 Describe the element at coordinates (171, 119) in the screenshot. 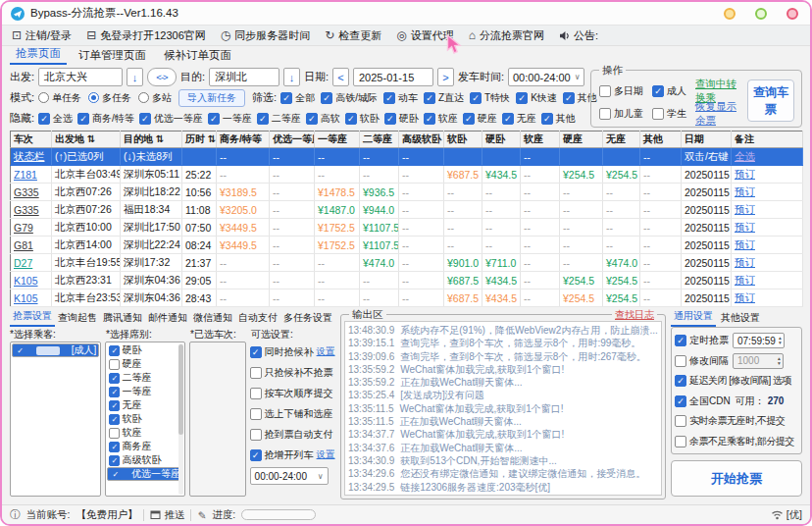

I see `hide-check-2: ✓优选一等座` at that location.